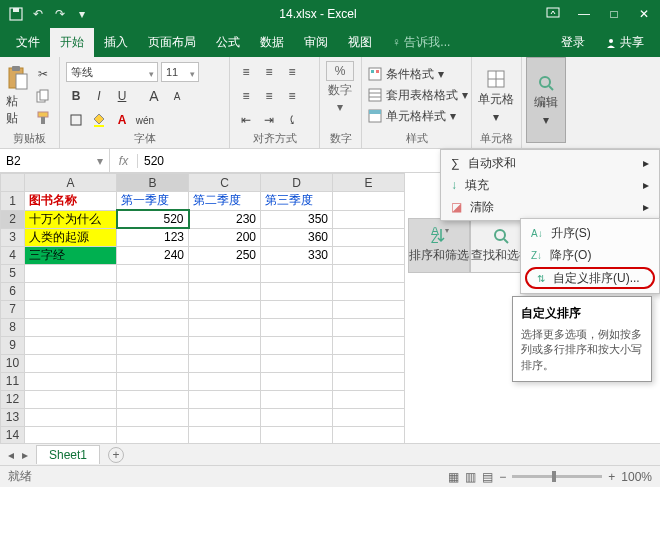 Image resolution: width=660 pixels, height=533 pixels. Describe the element at coordinates (360, 42) in the screenshot. I see `tab-view: 视图` at that location.